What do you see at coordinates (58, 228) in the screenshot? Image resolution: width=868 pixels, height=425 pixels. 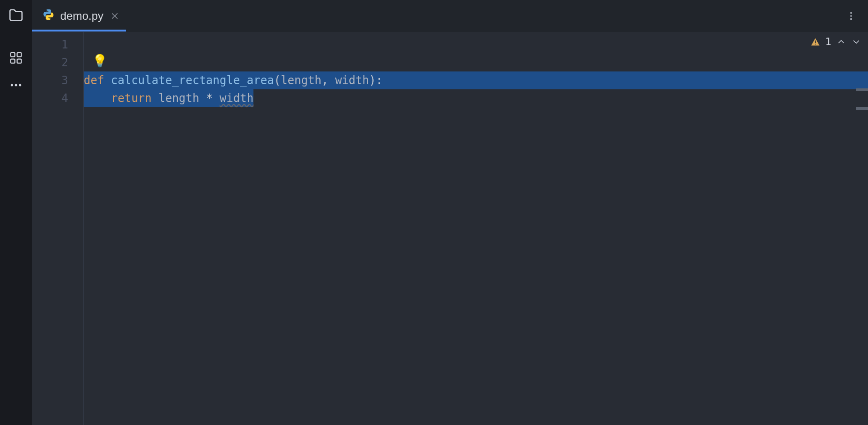 I see `gutter: 1 2 3 4` at bounding box center [58, 228].